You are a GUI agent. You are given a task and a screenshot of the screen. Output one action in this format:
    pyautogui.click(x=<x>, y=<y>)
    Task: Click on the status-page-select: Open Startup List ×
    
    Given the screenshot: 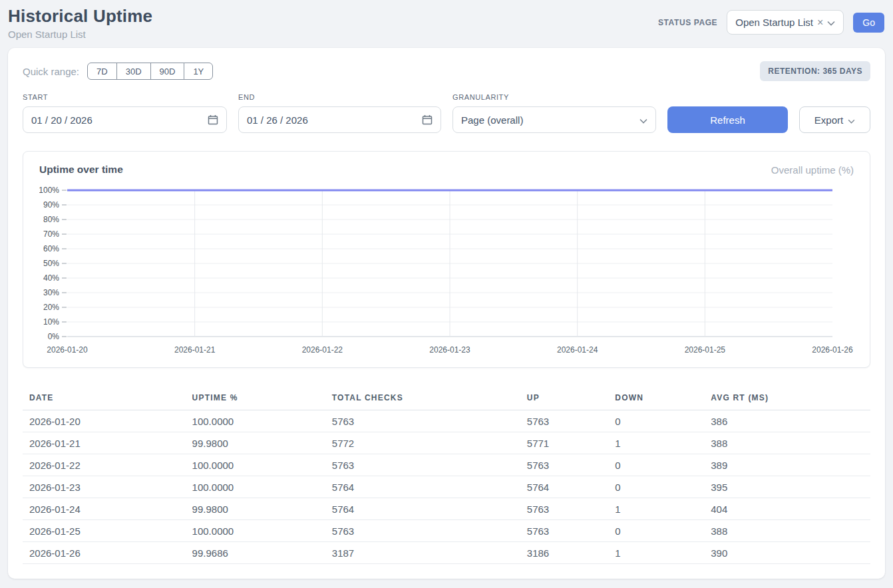 What is the action you would take?
    pyautogui.click(x=785, y=23)
    